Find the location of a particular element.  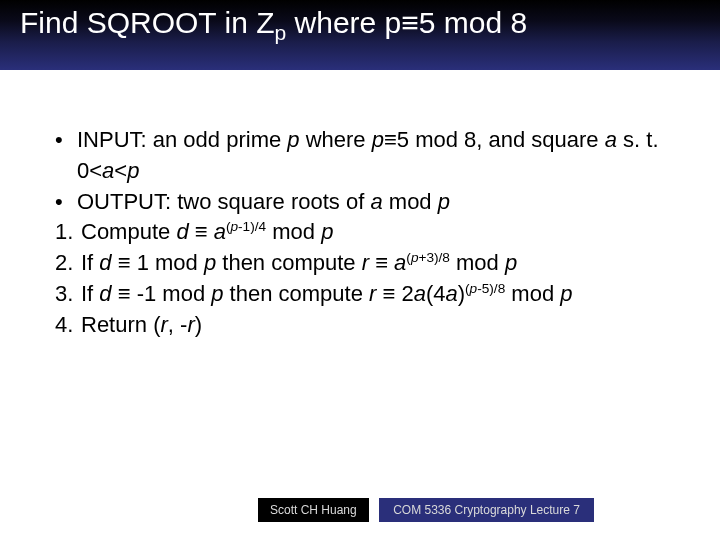

step-marker: 1. is located at coordinates (68, 232).